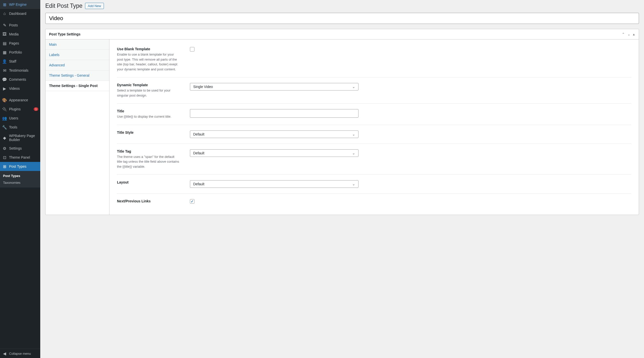  I want to click on sidebar-item-settings: ⚙ Settings, so click(20, 148).